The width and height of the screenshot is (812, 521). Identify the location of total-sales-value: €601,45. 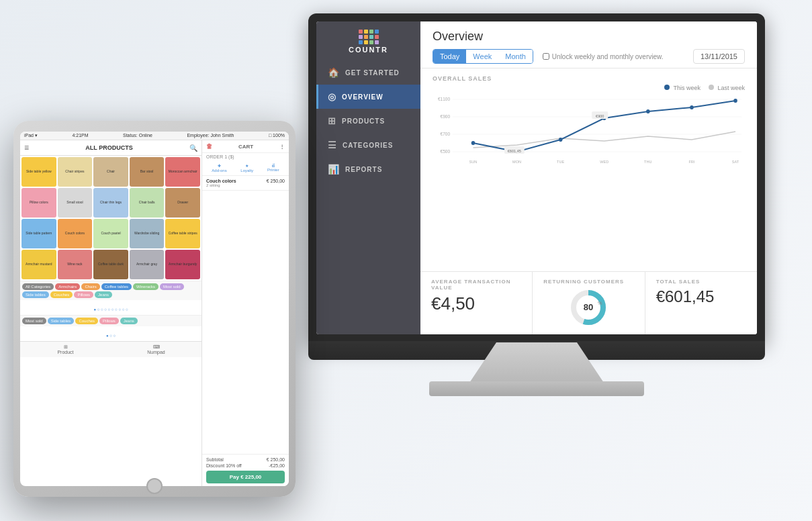
(701, 297).